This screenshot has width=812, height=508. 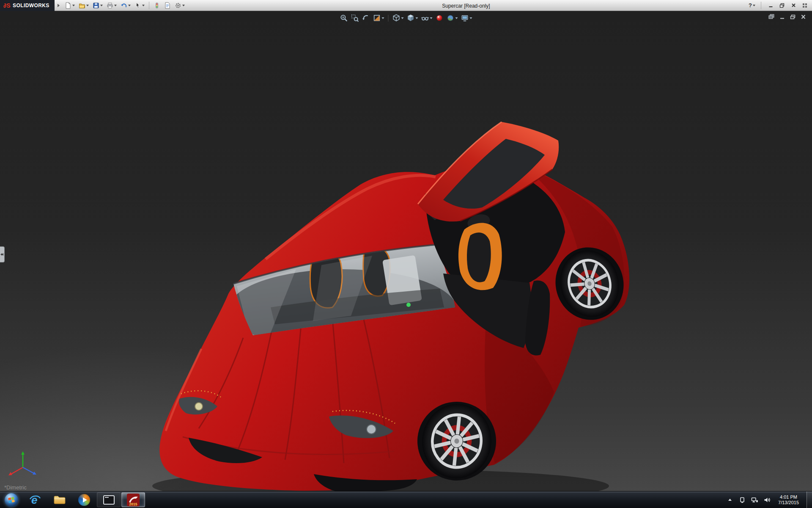 What do you see at coordinates (355, 18) in the screenshot?
I see `zoom-to-area-icon` at bounding box center [355, 18].